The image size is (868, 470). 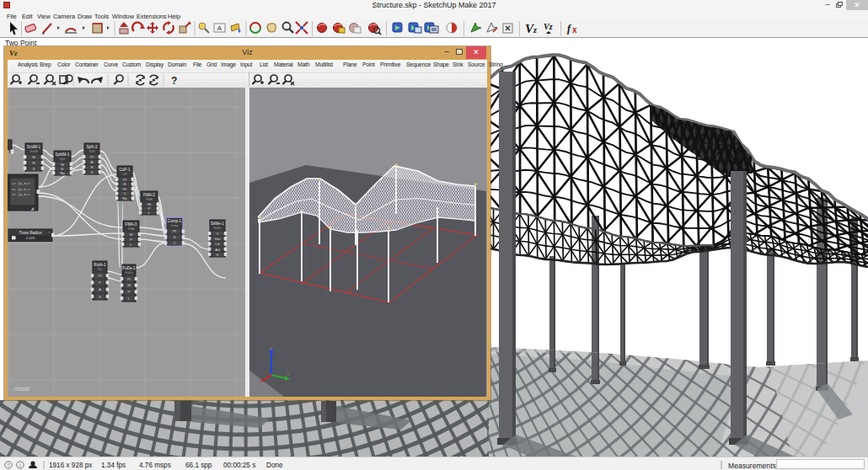 I want to click on svg-text: V, so click(x=217, y=234).